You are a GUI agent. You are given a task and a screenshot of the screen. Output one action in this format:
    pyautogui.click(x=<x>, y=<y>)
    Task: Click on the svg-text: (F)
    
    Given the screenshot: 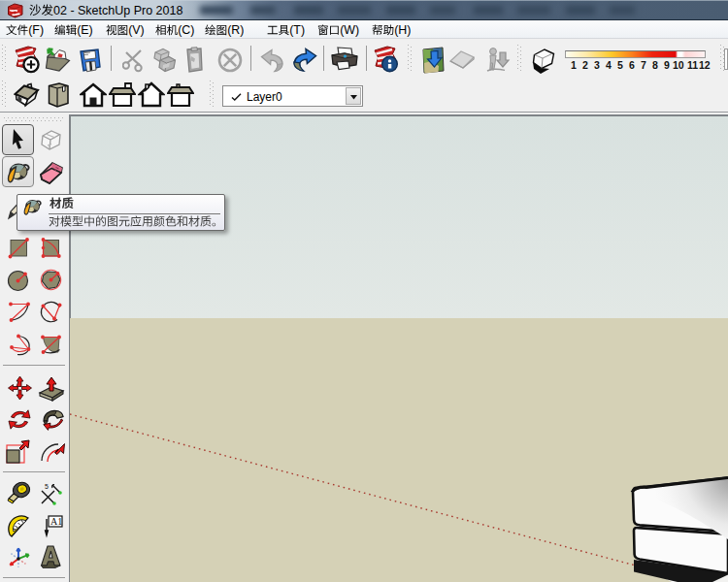 What is the action you would take?
    pyautogui.click(x=36, y=30)
    